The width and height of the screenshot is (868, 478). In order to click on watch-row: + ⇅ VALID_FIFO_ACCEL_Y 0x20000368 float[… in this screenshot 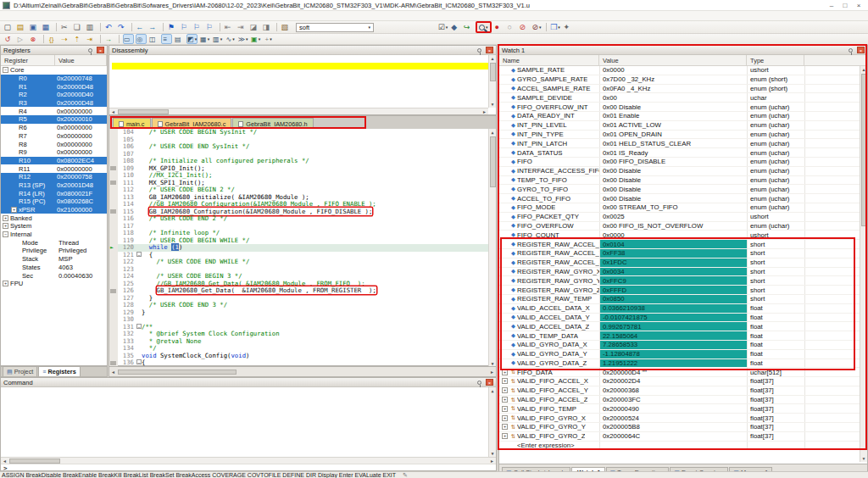, I will do `click(683, 392)`.